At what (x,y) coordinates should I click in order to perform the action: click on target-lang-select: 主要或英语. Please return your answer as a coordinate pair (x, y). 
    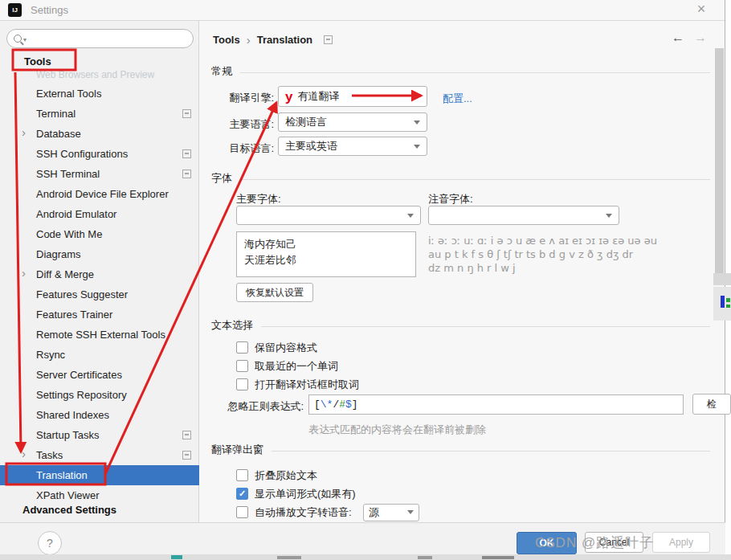
    Looking at the image, I should click on (353, 146).